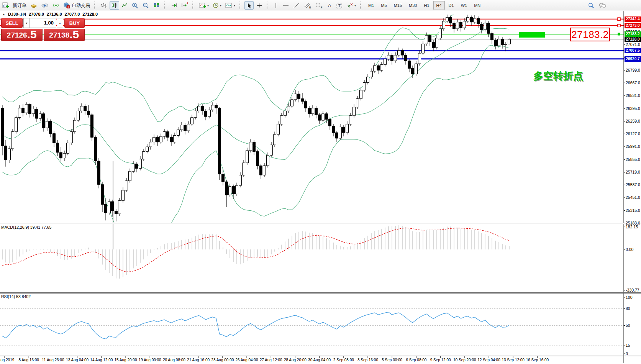 The height and width of the screenshot is (364, 641). Describe the element at coordinates (101, 360) in the screenshot. I see `time-axis-label: 14 Aug 12:00` at that location.